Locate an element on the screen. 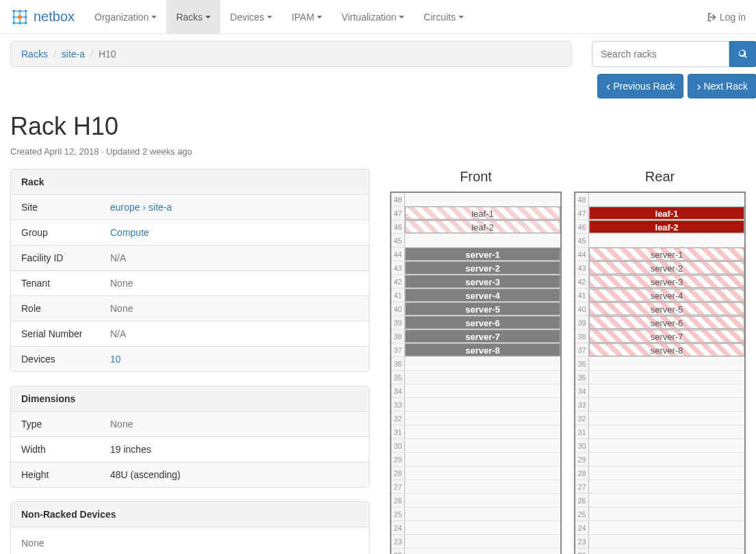 The height and width of the screenshot is (554, 756). nav-item-organization: Organization is located at coordinates (126, 17).